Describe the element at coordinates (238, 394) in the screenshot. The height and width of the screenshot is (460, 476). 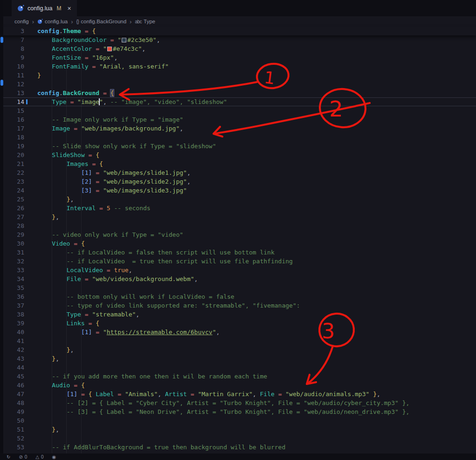
I see `code-line-47: 47 [1] = { Label = "Animals", Artist = "…` at that location.